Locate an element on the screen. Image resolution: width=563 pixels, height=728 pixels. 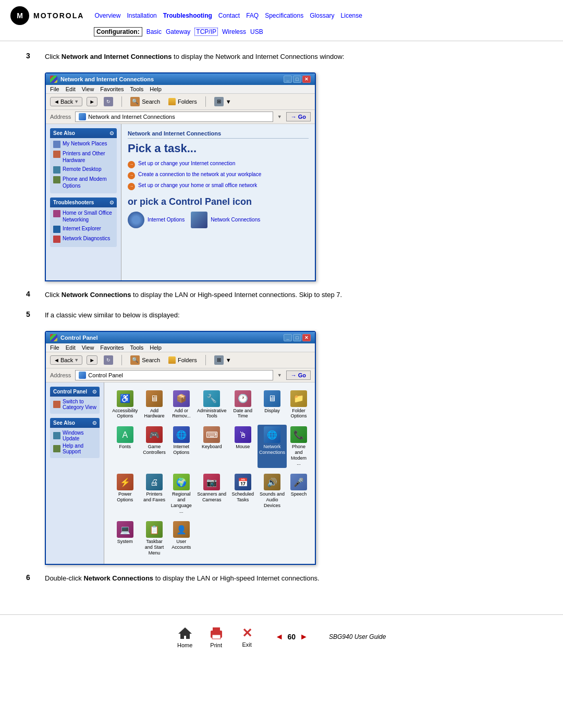
menu-favorites-1: Favorites is located at coordinates (112, 89).